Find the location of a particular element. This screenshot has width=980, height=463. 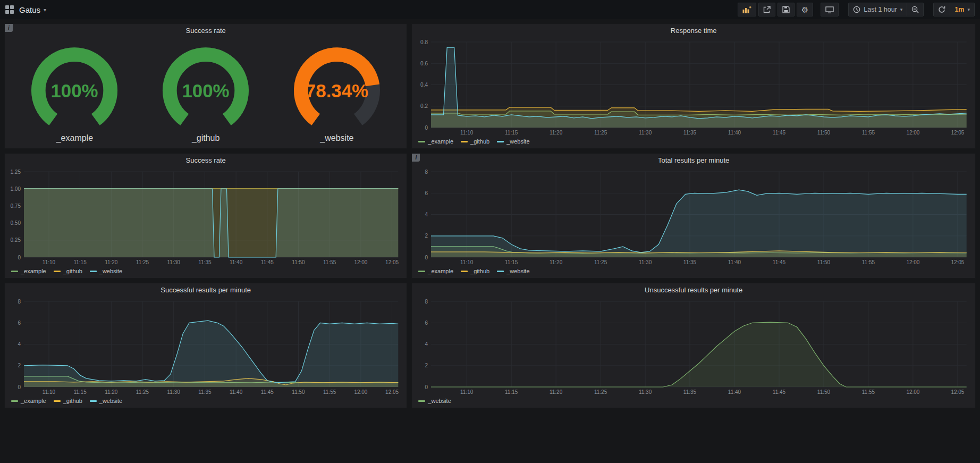

svg-text: 11:45 is located at coordinates (779, 263).